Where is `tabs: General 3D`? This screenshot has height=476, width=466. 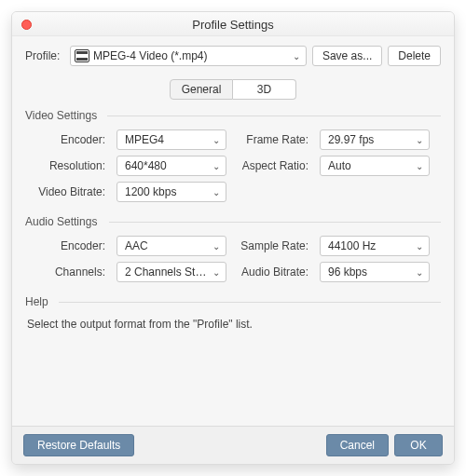
tabs: General 3D is located at coordinates (233, 89).